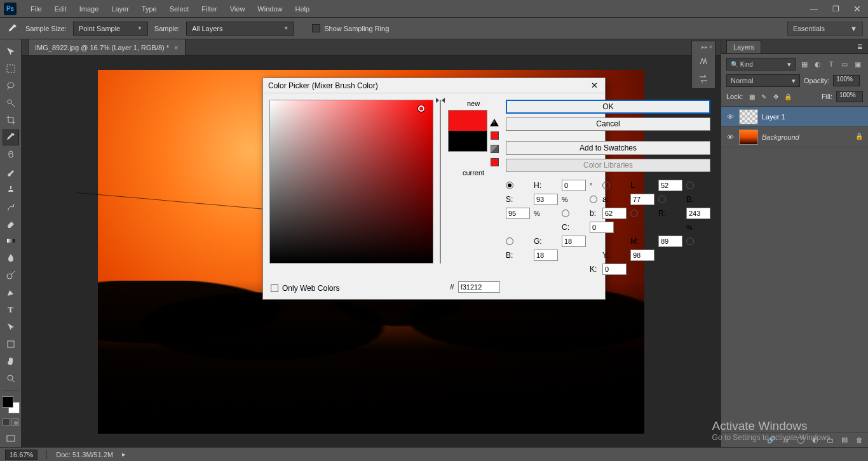 Image resolution: width=868 pixels, height=461 pixels. What do you see at coordinates (574, 241) in the screenshot?
I see `g-input` at bounding box center [574, 241].